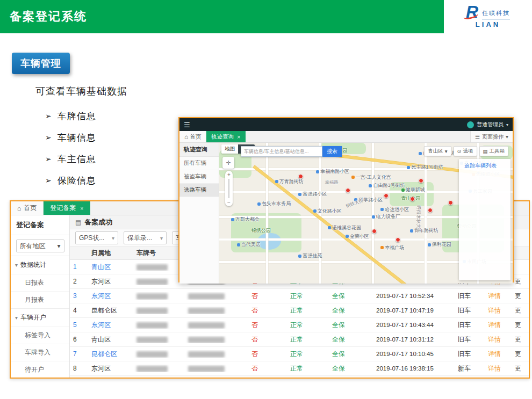 This screenshot has height=399, width=532. What do you see at coordinates (40, 282) in the screenshot?
I see `sidebar-item: 日报表` at bounding box center [40, 282].